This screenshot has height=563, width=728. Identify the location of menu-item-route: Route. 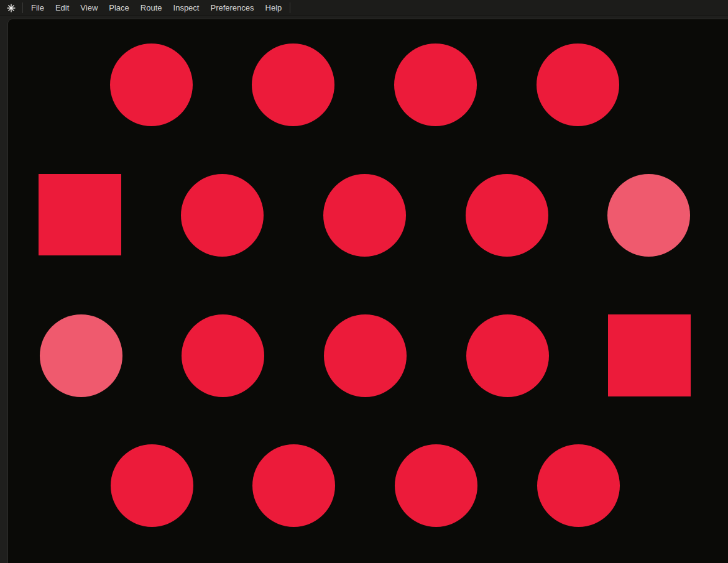
(152, 7).